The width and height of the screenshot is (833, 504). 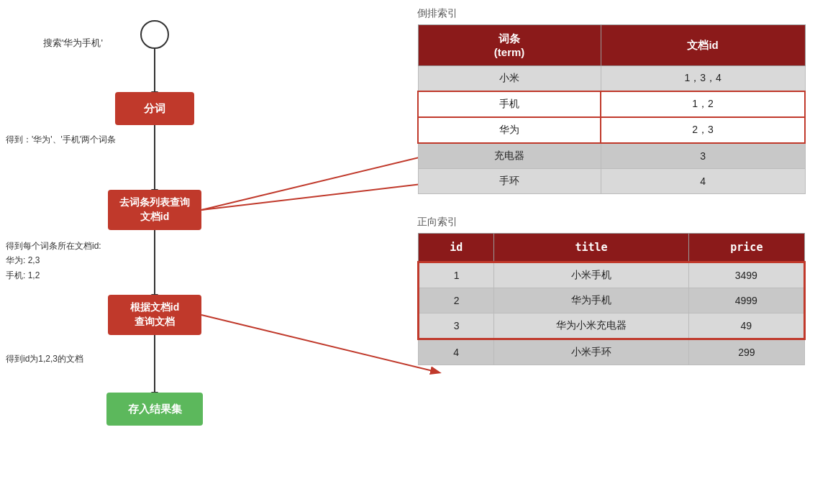 I want to click on table-row: 手环 4, so click(x=611, y=181).